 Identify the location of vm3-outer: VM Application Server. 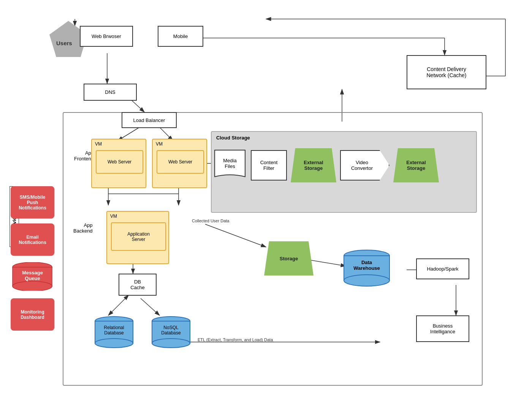
(138, 238).